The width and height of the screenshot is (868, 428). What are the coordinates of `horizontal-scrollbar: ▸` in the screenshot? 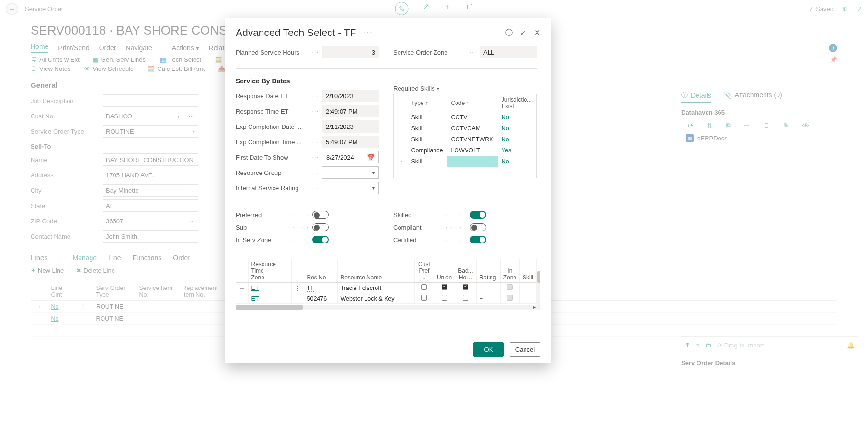 It's located at (386, 307).